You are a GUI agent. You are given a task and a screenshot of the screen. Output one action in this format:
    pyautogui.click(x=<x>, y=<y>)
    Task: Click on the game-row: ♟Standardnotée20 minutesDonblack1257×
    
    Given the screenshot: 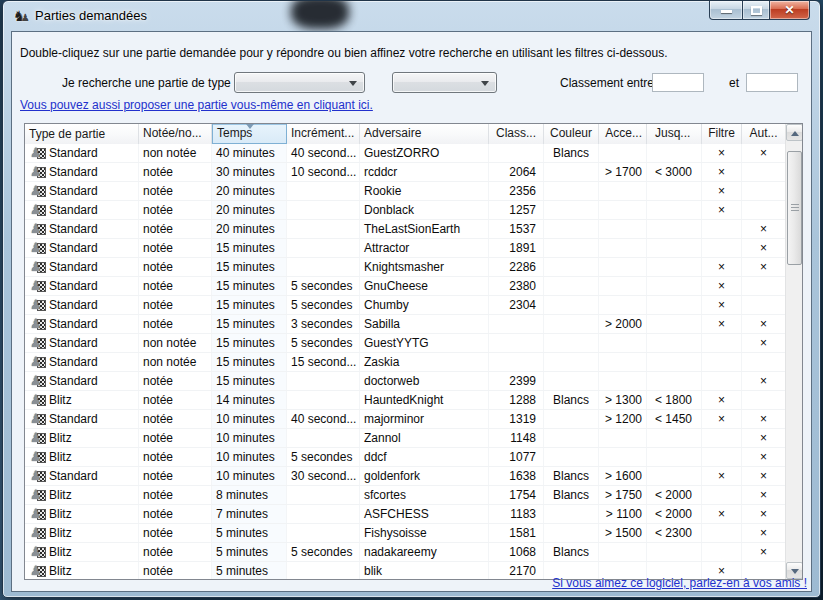 What is the action you would take?
    pyautogui.click(x=405, y=210)
    